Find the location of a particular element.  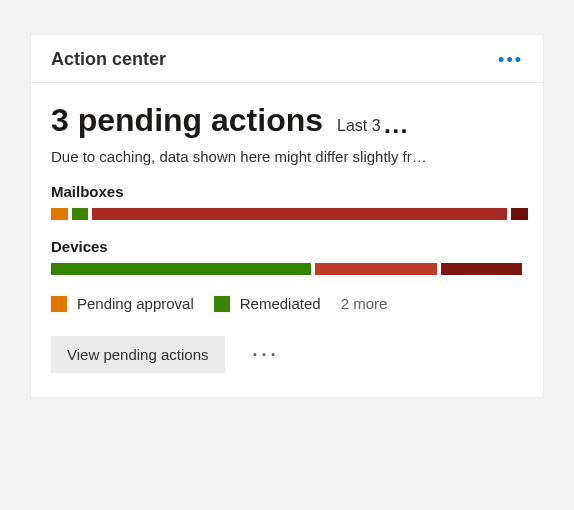

mailboxes-bar is located at coordinates (287, 214).